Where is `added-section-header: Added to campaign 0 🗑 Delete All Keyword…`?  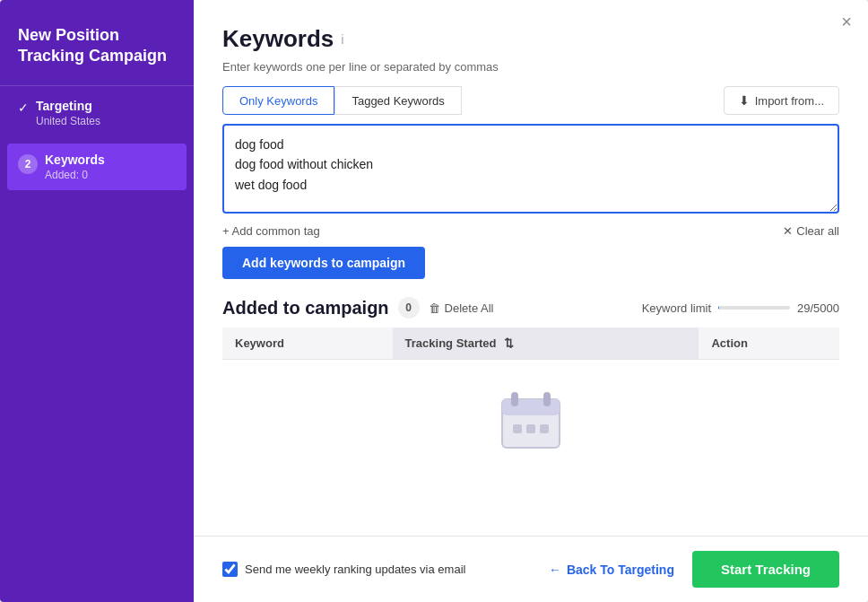
added-section-header: Added to campaign 0 🗑 Delete All Keyword… is located at coordinates (531, 308).